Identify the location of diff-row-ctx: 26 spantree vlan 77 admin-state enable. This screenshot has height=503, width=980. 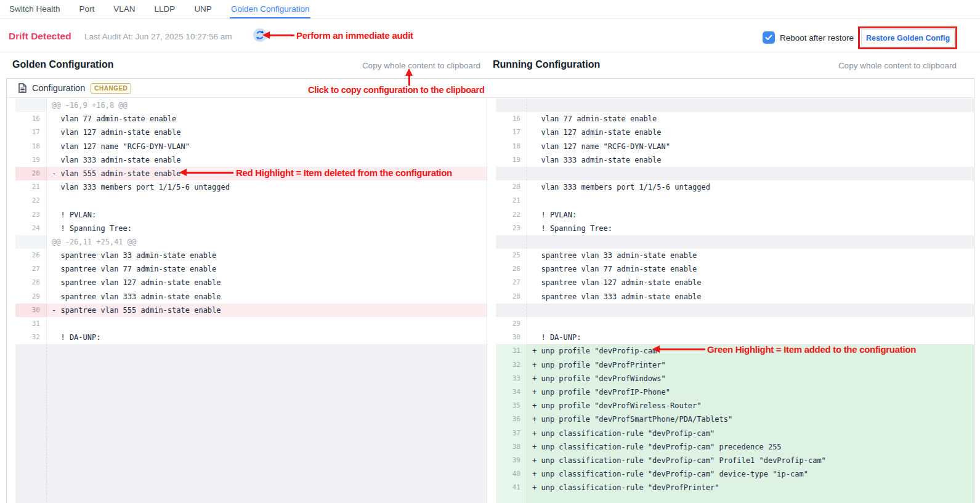
(731, 269).